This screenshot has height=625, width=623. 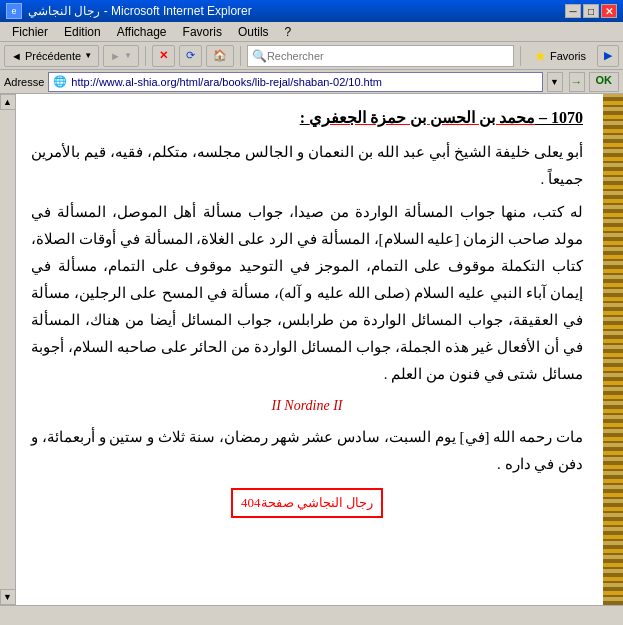 I want to click on refresh-button: ⟳, so click(x=190, y=56).